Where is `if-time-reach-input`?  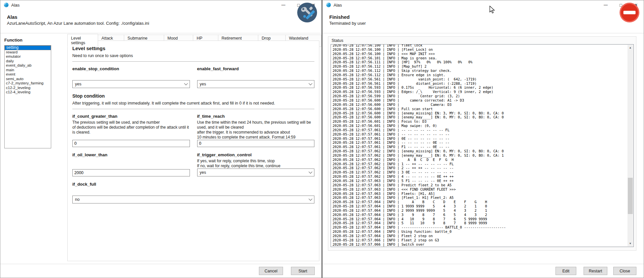 if-time-reach-input is located at coordinates (256, 143).